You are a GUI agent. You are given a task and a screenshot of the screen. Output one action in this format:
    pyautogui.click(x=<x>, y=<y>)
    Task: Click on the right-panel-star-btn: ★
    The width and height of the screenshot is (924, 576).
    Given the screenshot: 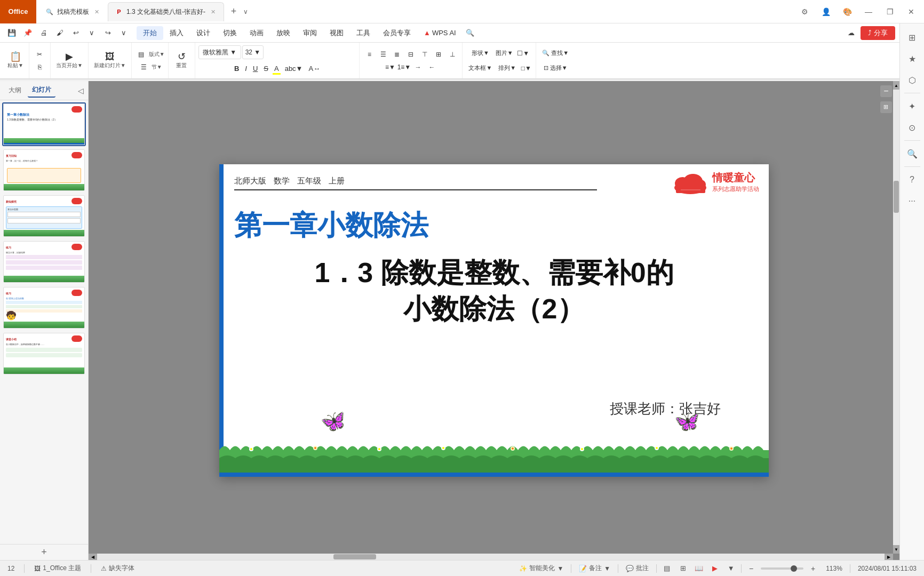 What is the action you would take?
    pyautogui.click(x=912, y=59)
    